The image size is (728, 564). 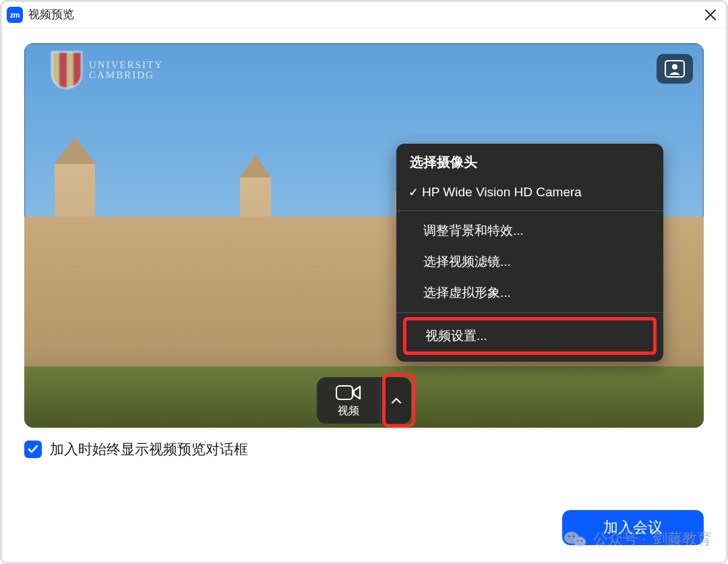 I want to click on menu-item-label: 选择虚拟形象..., so click(x=467, y=293).